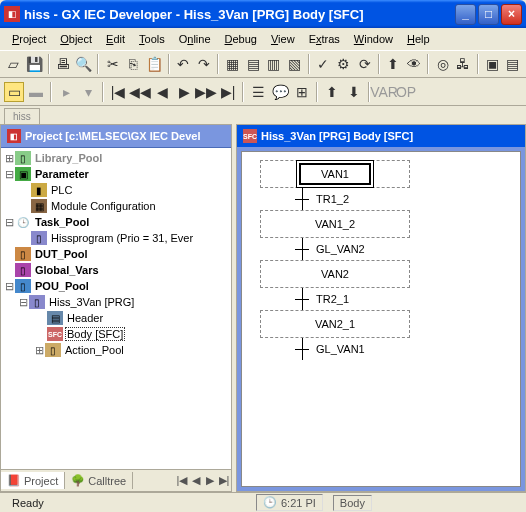 The image size is (526, 512). I want to click on tree-pou-pool: ⊟▯POU_Pool, so click(116, 286).